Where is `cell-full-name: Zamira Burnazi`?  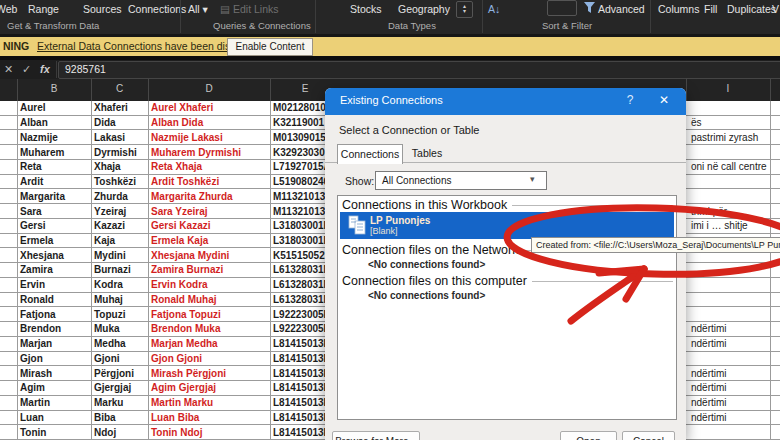 cell-full-name: Zamira Burnazi is located at coordinates (210, 270).